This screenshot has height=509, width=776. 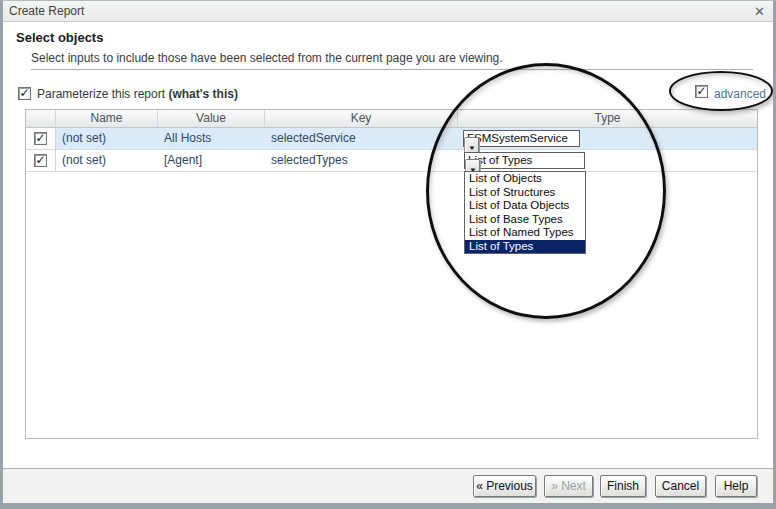 What do you see at coordinates (107, 138) in the screenshot?
I see `row1-name: (not set)` at bounding box center [107, 138].